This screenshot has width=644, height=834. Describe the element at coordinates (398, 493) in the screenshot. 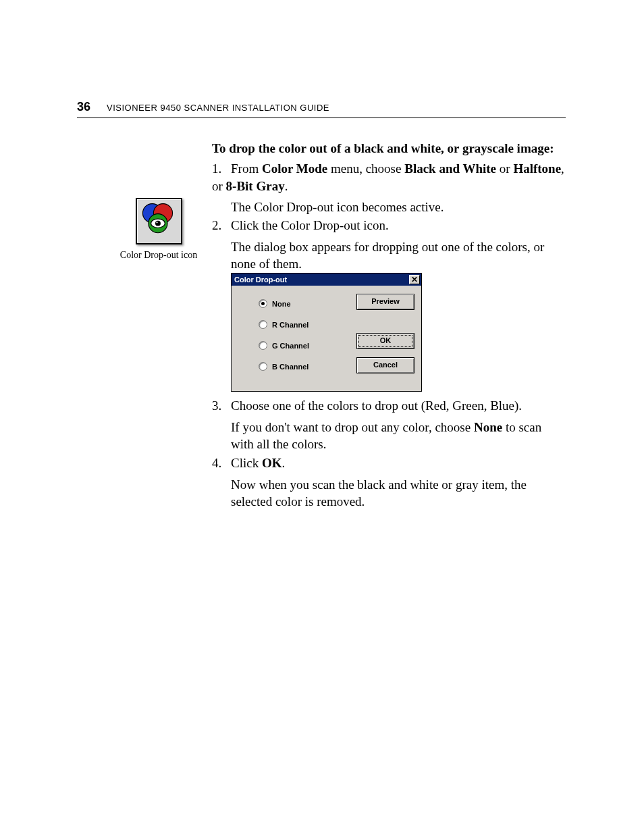

I see `step-4-para: Now when you scan the black and white or…` at that location.